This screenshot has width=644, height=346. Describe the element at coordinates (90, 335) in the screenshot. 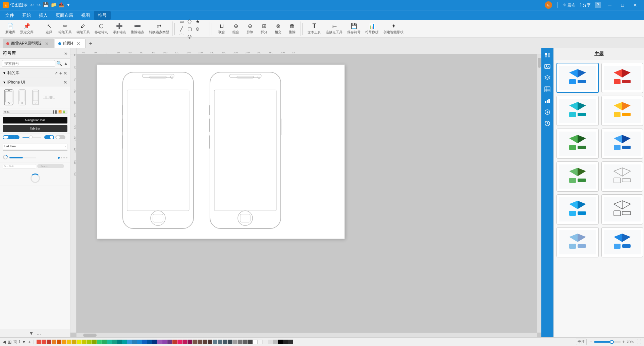

I see `h-scrollbar-thumb` at that location.